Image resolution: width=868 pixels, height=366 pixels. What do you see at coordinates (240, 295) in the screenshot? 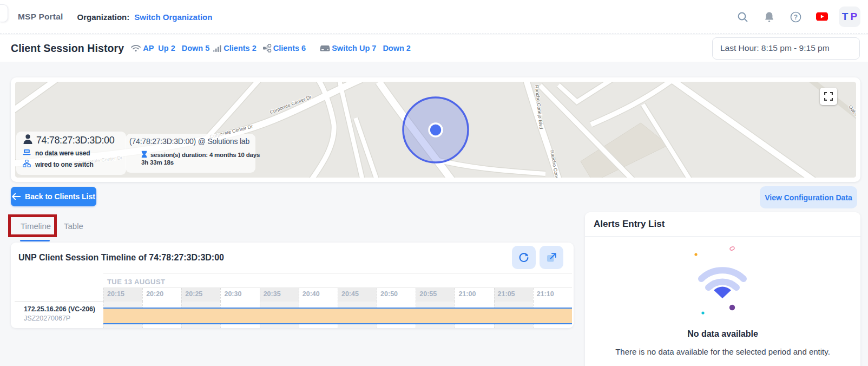
I see `tick-label: 20:30` at bounding box center [240, 295].